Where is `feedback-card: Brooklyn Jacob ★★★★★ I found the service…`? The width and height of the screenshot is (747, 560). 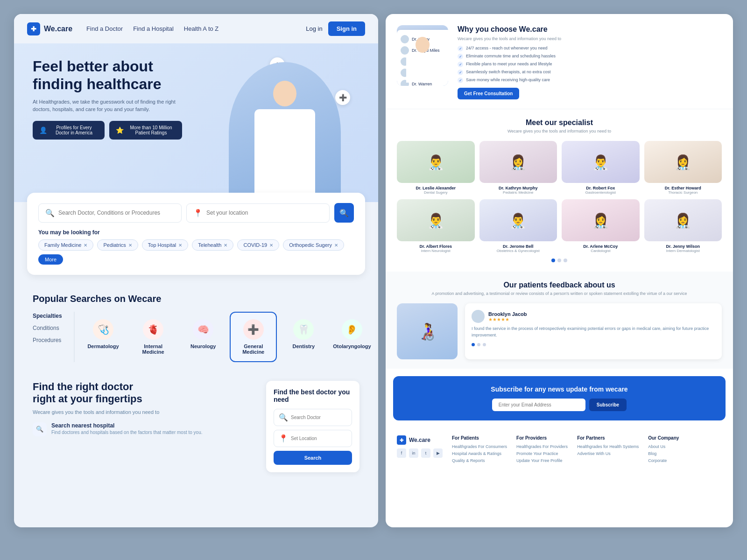
feedback-card: Brooklyn Jacob ★★★★★ I found the service… is located at coordinates (593, 331).